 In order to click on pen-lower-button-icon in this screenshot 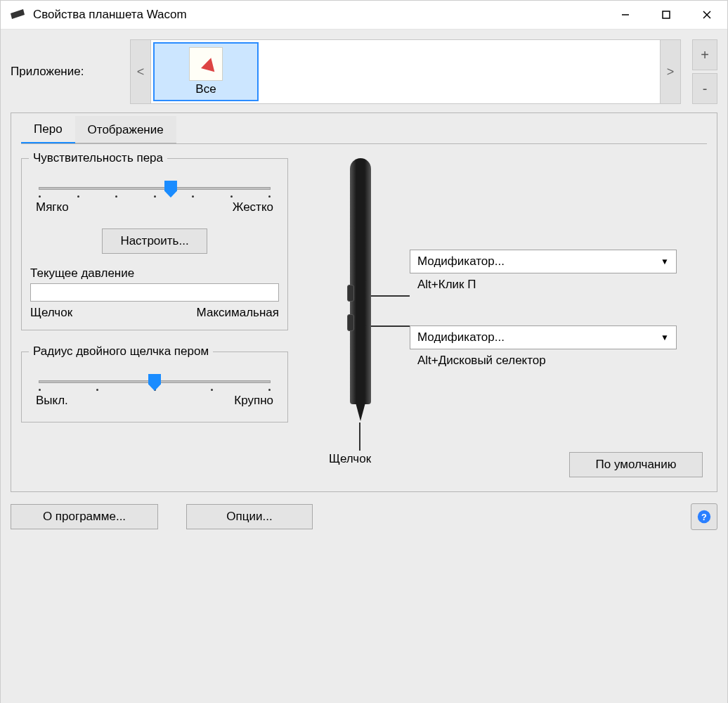, I will do `click(351, 323)`.